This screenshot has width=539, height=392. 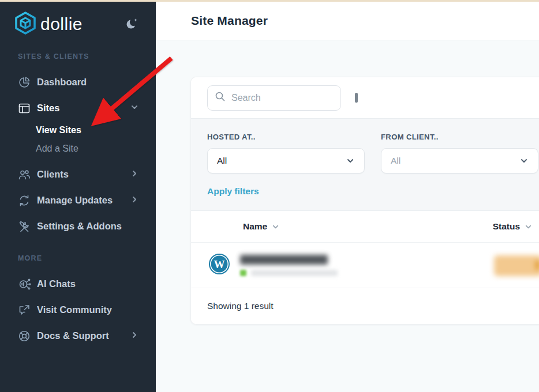 What do you see at coordinates (78, 108) in the screenshot?
I see `sidebar-item-sites: Sites` at bounding box center [78, 108].